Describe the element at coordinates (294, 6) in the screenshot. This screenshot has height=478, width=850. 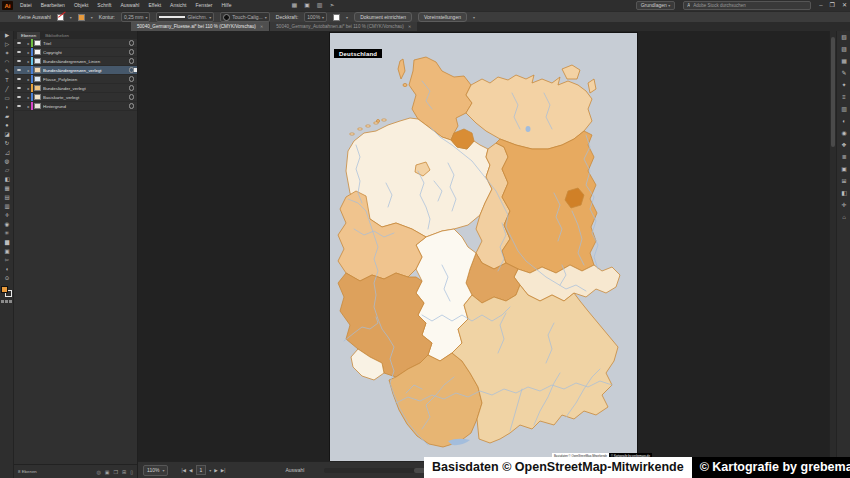
I see `bridge-icon: ▦` at that location.